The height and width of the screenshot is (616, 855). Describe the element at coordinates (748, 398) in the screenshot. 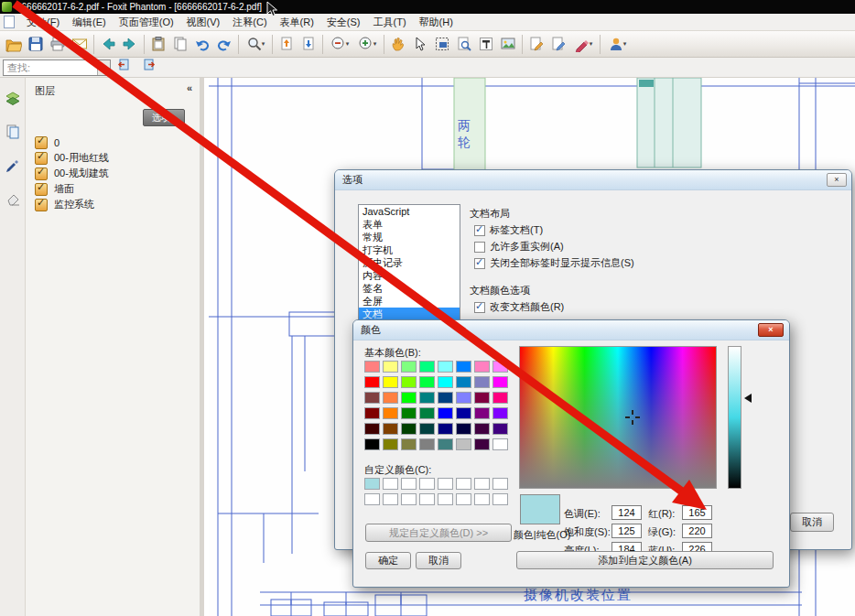

I see `luminance-slider-handle` at that location.